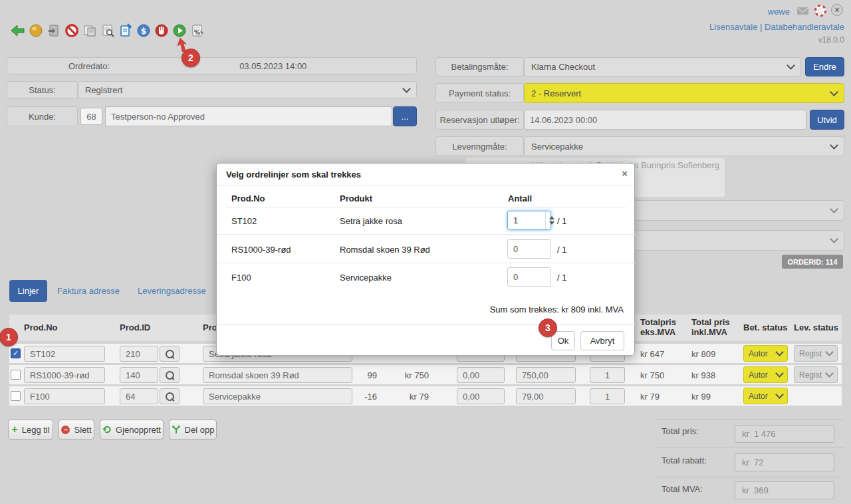 Image resolution: width=851 pixels, height=504 pixels. Describe the element at coordinates (170, 354) in the screenshot. I see `magnifier-icon` at that location.